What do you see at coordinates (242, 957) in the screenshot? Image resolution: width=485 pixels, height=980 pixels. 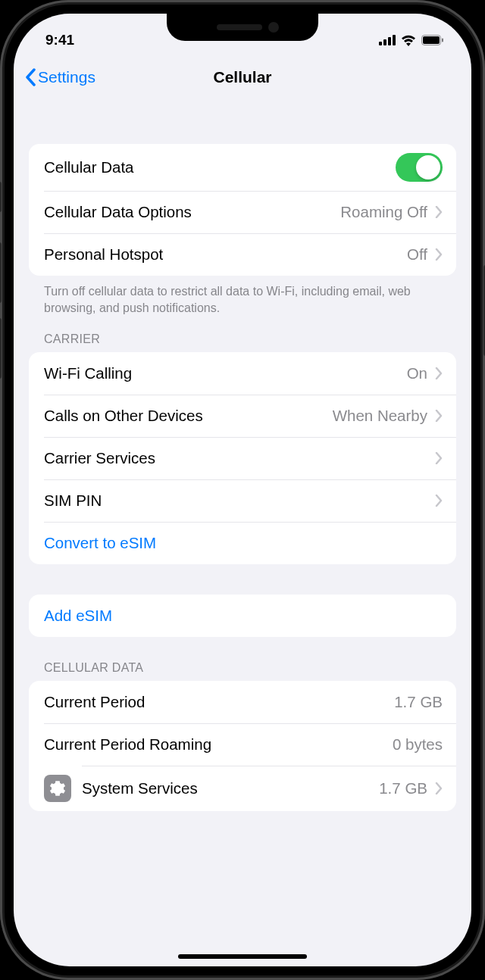 I see `home-indicator` at bounding box center [242, 957].